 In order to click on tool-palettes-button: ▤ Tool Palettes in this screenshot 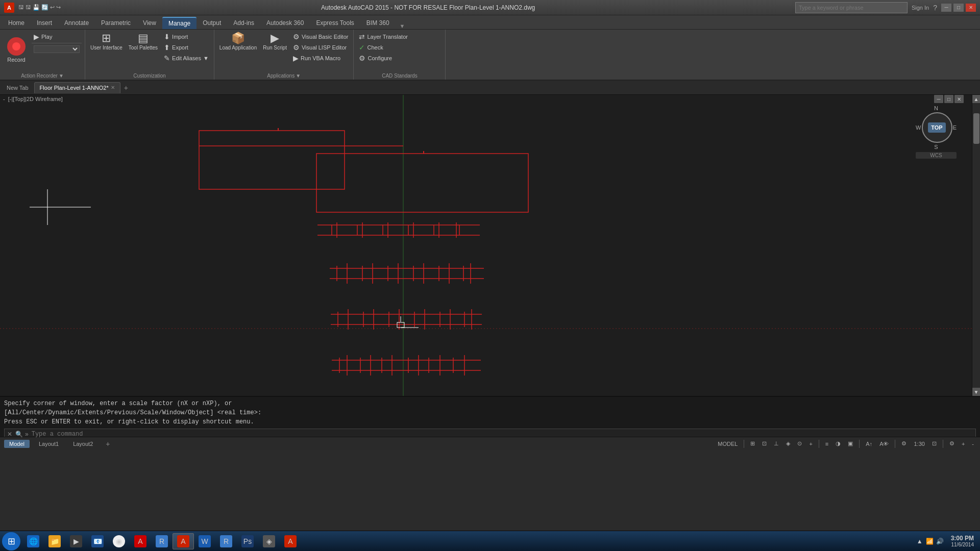, I will do `click(143, 42)`.